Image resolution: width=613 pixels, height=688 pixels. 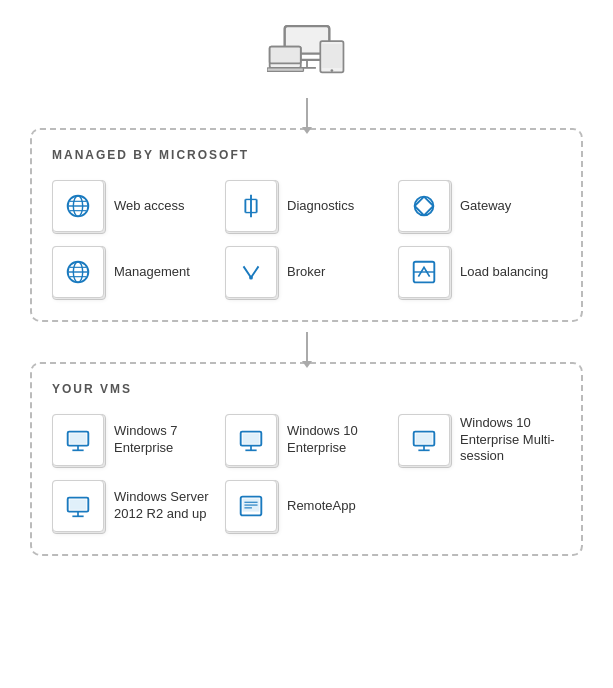 I want to click on management-icon-box, so click(x=78, y=272).